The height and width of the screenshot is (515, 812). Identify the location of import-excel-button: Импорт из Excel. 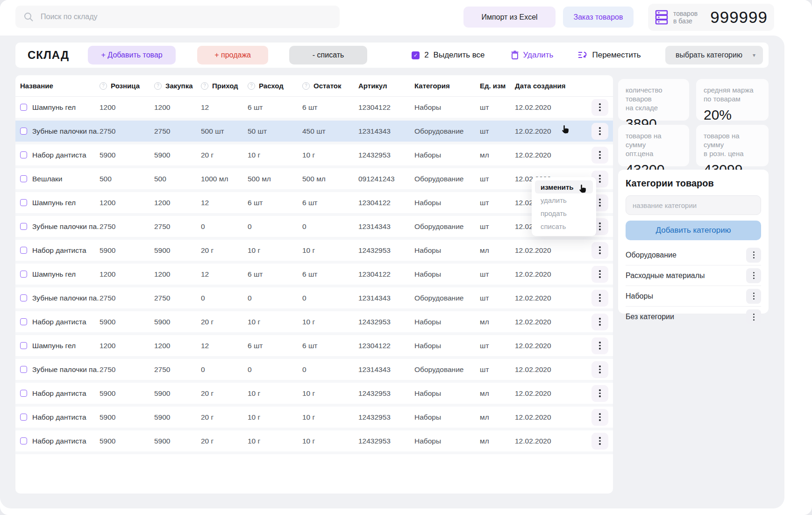
(509, 17).